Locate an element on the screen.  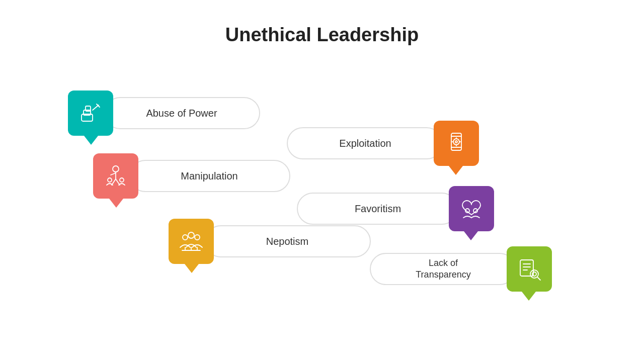
exploitation-label: Exploitation is located at coordinates (365, 144).